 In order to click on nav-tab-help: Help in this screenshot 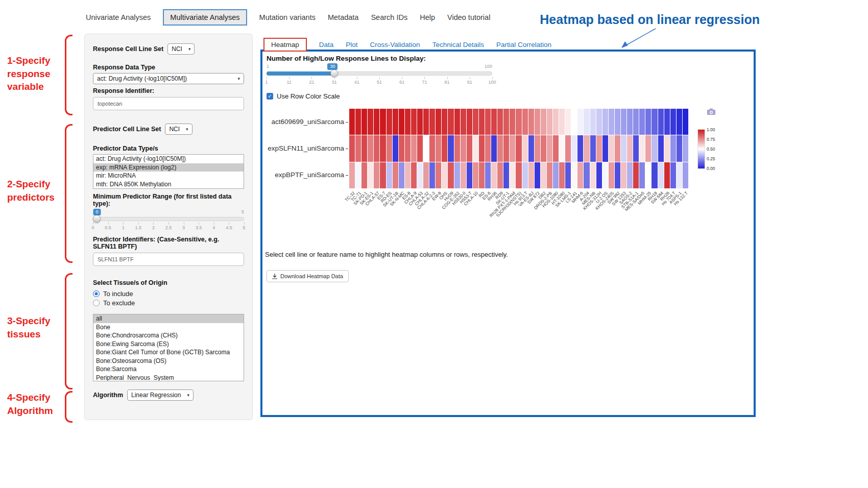, I will do `click(427, 17)`.